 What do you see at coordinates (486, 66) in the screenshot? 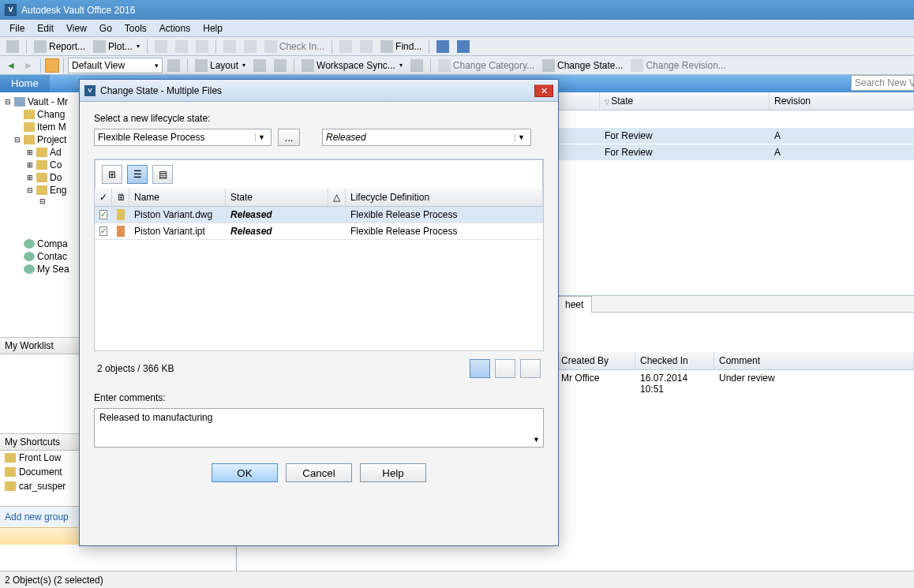
I see `change-category-button: Change Category...` at bounding box center [486, 66].